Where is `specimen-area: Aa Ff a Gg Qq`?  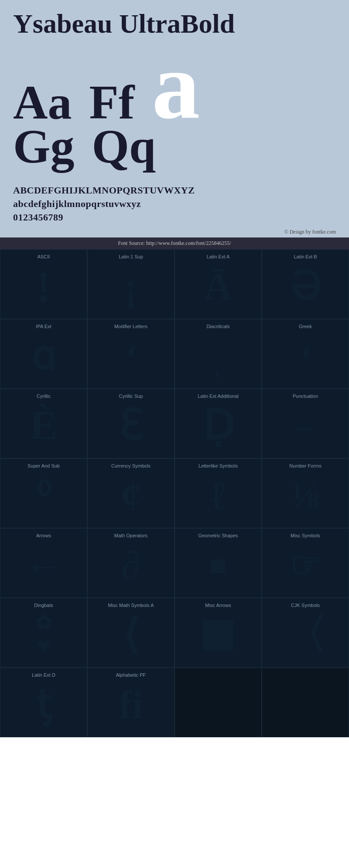
specimen-area: Aa Ff a Gg Qq is located at coordinates (174, 108).